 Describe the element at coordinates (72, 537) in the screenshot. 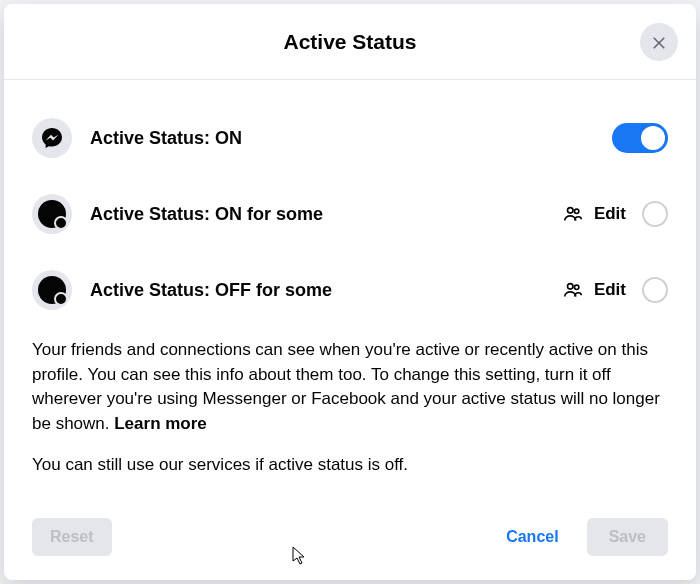

I see `reset-button: Reset` at that location.